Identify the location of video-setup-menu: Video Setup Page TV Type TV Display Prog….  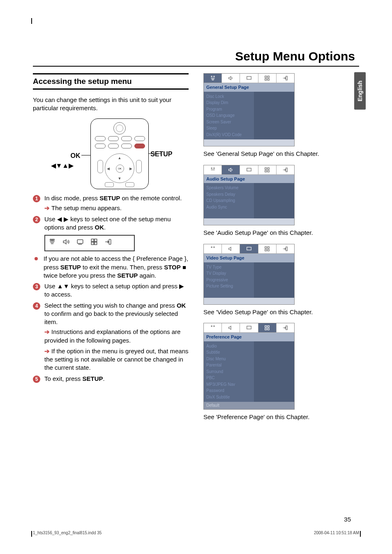
(249, 274).